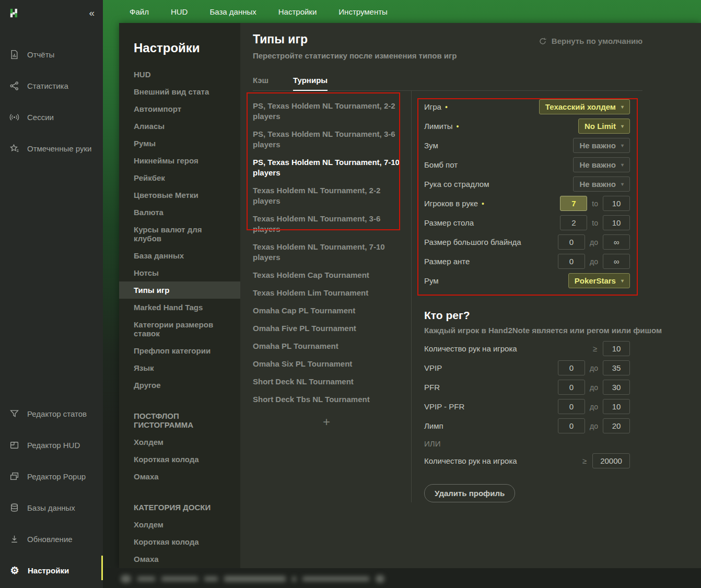  I want to click on bomb-pot-dropdown: Не важно▾, so click(602, 165).